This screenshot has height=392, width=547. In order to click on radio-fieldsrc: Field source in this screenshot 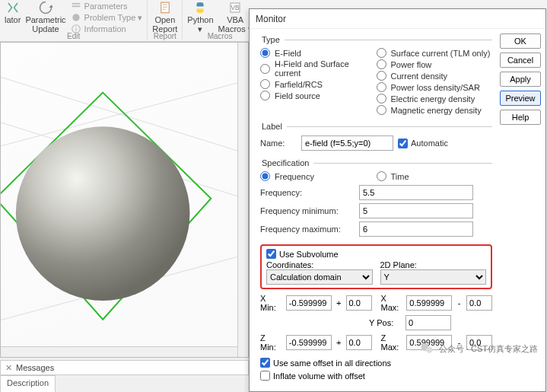, I will do `click(318, 96)`.